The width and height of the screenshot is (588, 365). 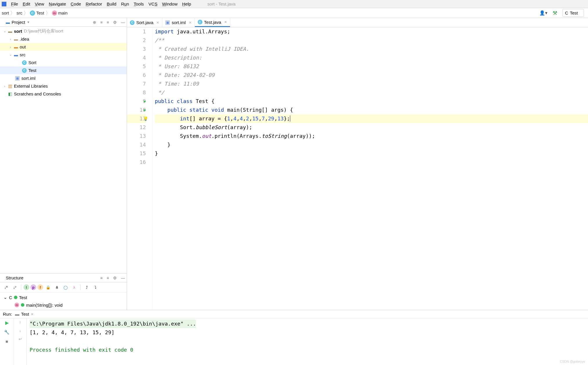 What do you see at coordinates (179, 23) in the screenshot?
I see `tab-sort-iml: ▦ sort.iml ✕` at bounding box center [179, 23].